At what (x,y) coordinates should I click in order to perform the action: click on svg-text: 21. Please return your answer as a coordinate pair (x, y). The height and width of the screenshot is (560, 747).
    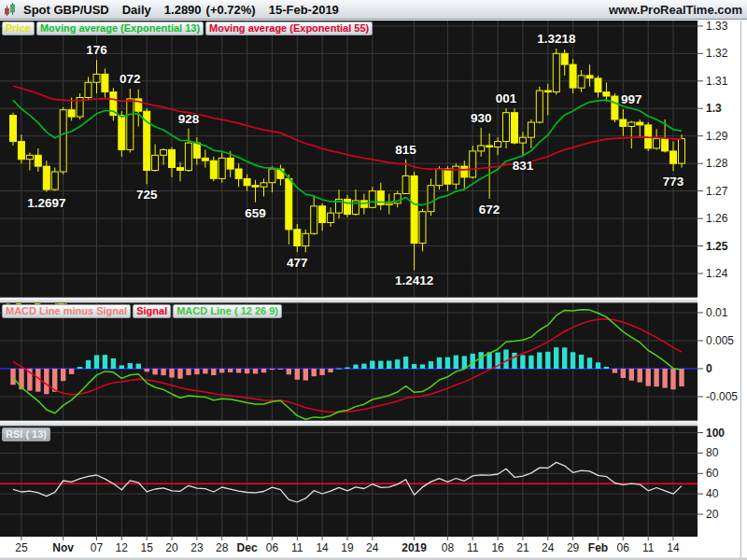
    Looking at the image, I should click on (523, 548).